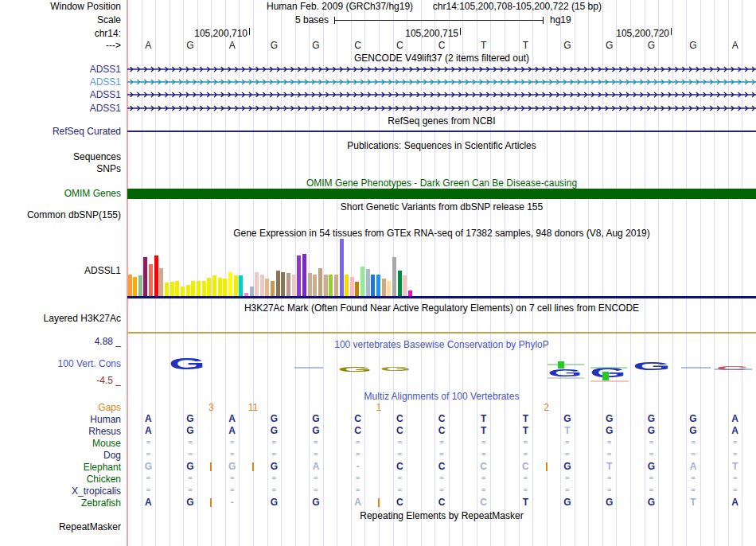 This screenshot has height=546, width=756. What do you see at coordinates (442, 183) in the screenshot?
I see `track-title: OMIM Gene Phenotypes - Dark Green Can Be…` at bounding box center [442, 183].